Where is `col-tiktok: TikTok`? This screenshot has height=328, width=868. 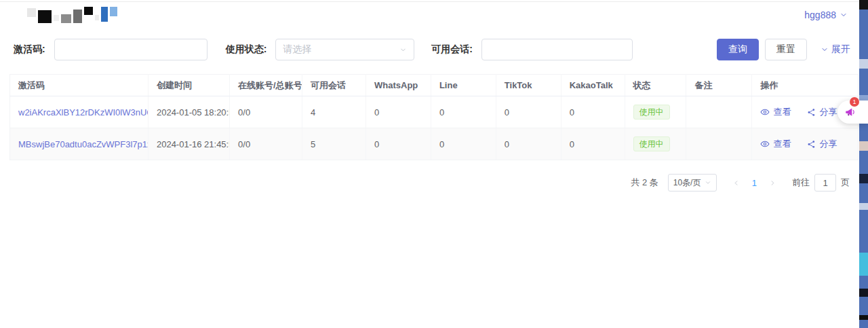
col-tiktok: TikTok is located at coordinates (528, 86).